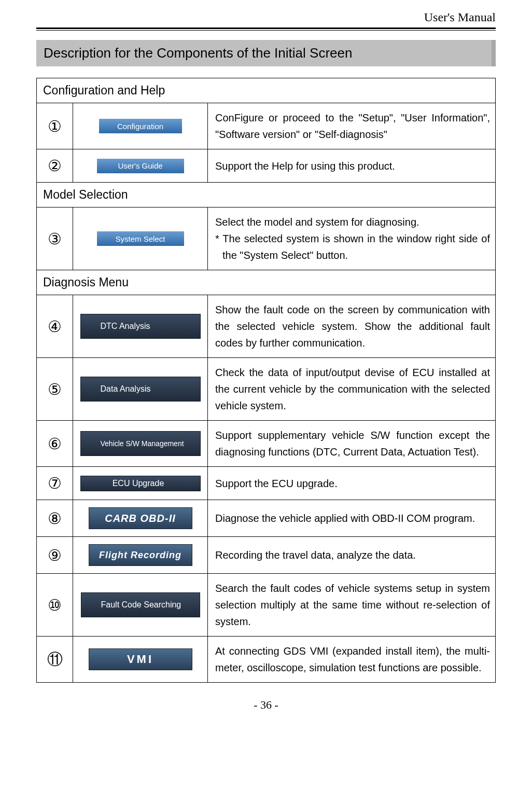  What do you see at coordinates (353, 605) in the screenshot?
I see `desc-text: Search the fault codes of vehicle system…` at bounding box center [353, 605].